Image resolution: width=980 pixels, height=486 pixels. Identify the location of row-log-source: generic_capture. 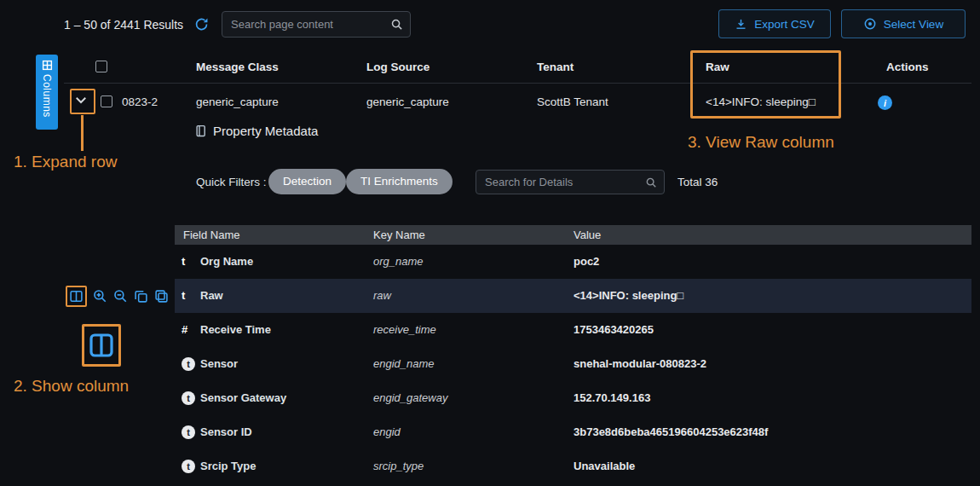
(407, 102).